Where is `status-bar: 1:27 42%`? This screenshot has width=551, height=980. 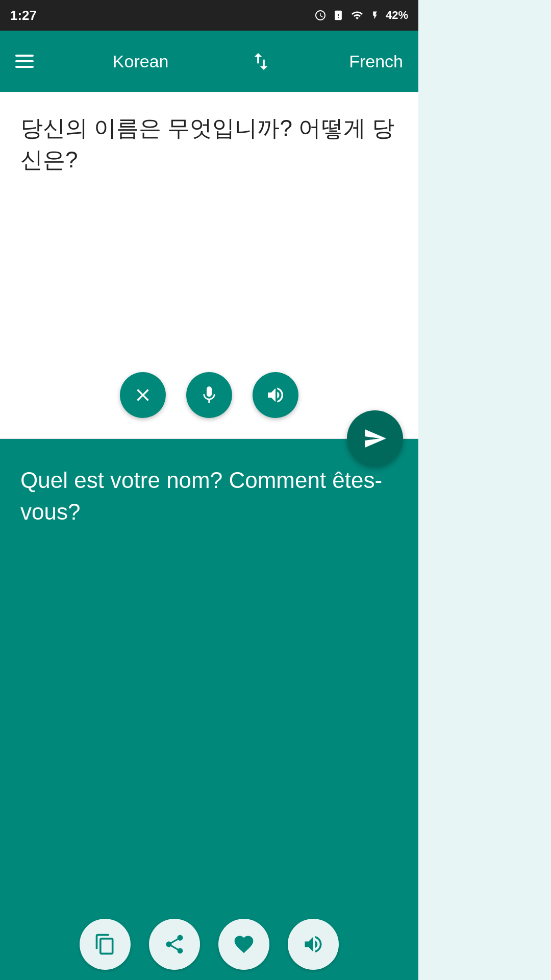
status-bar: 1:27 42% is located at coordinates (209, 15).